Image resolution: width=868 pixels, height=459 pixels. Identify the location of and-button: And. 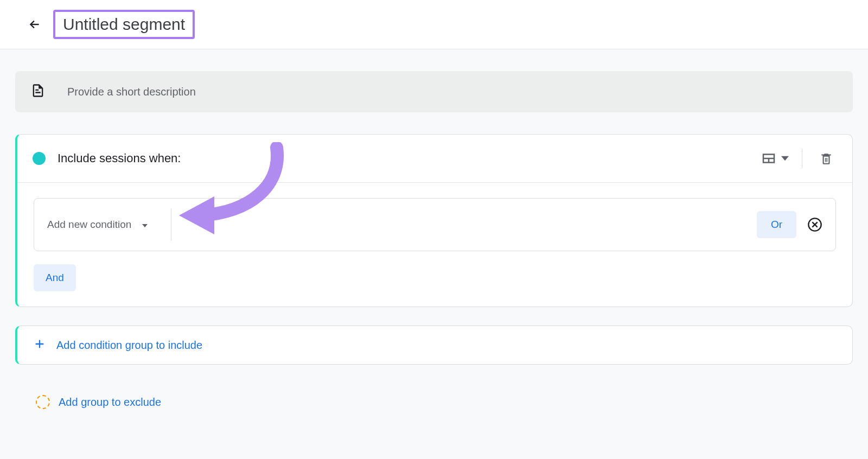
(55, 278).